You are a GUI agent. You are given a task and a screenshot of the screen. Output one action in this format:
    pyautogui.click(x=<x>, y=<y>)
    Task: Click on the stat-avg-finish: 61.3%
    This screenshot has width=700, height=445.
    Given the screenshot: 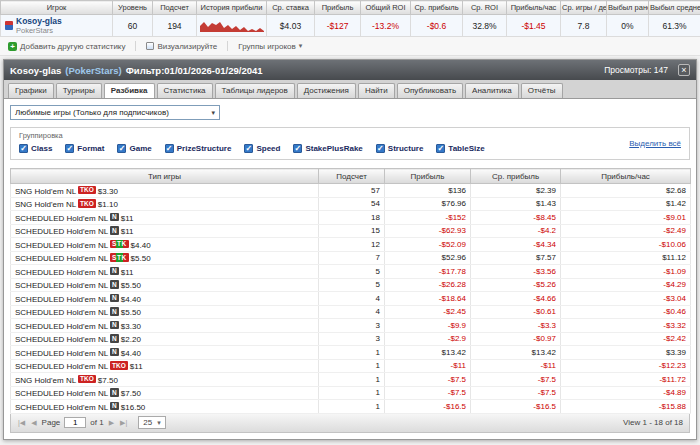 What is the action you would take?
    pyautogui.click(x=674, y=26)
    